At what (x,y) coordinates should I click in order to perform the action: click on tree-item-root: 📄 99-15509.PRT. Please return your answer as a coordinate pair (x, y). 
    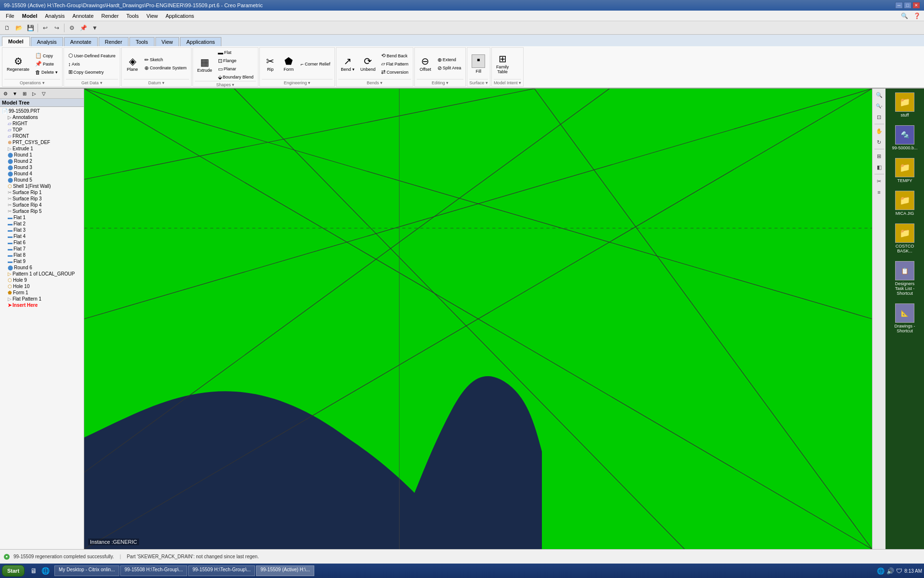
    Looking at the image, I should click on (42, 111).